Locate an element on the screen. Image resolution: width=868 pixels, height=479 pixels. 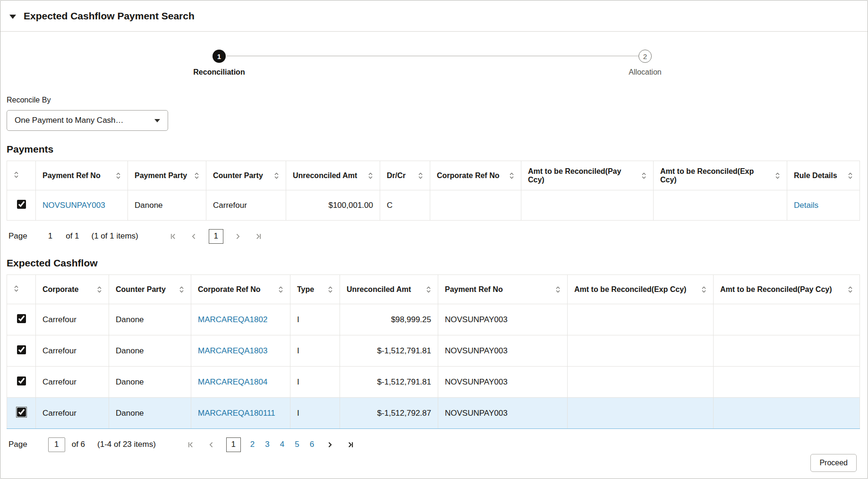
column-header-corporate: Corporate is located at coordinates (73, 290).